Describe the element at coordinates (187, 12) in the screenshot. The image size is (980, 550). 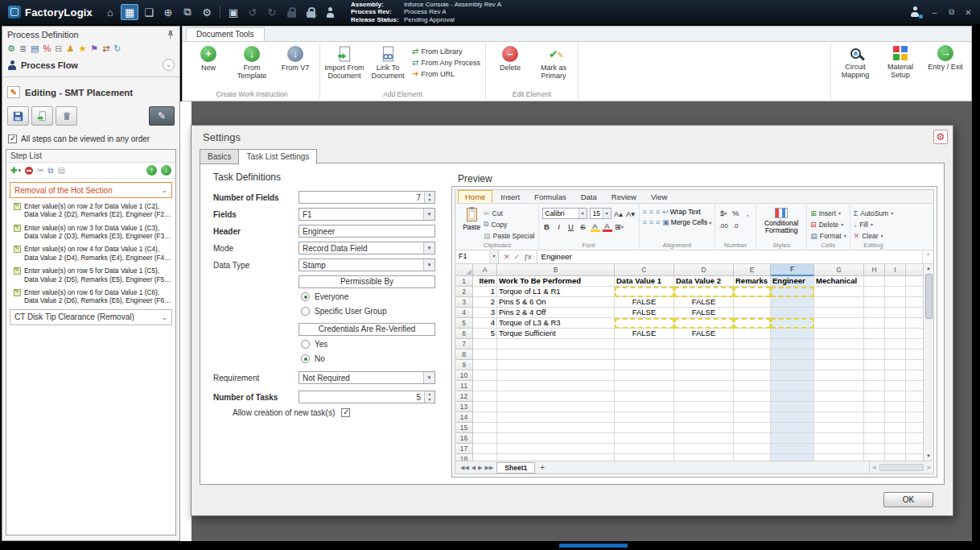
I see `copy-process-icon: ⧉` at that location.